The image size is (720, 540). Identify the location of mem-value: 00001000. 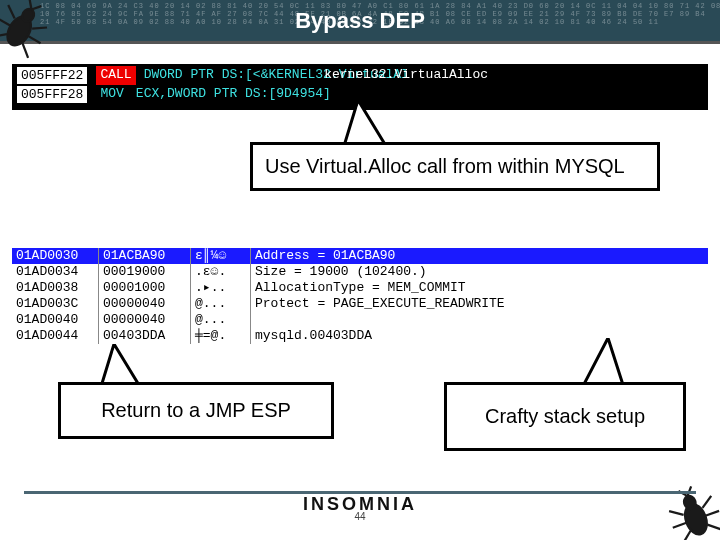
(144, 288).